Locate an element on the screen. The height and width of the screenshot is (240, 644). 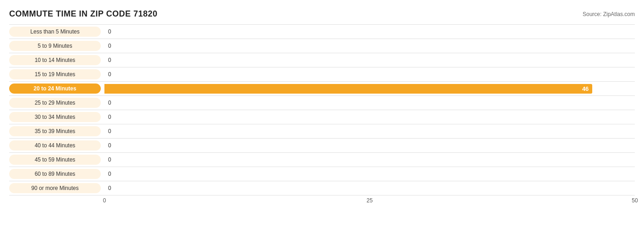
bar-label: 10 to 14 Minutes is located at coordinates (55, 60).